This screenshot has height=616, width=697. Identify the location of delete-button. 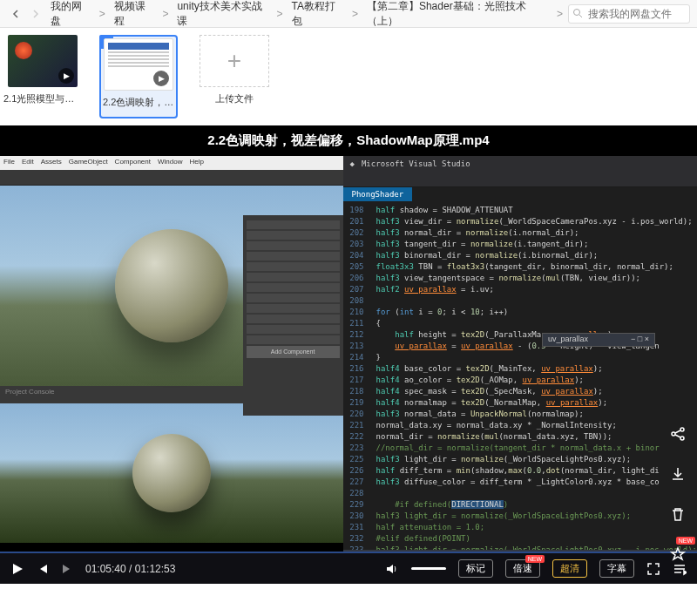
(678, 514).